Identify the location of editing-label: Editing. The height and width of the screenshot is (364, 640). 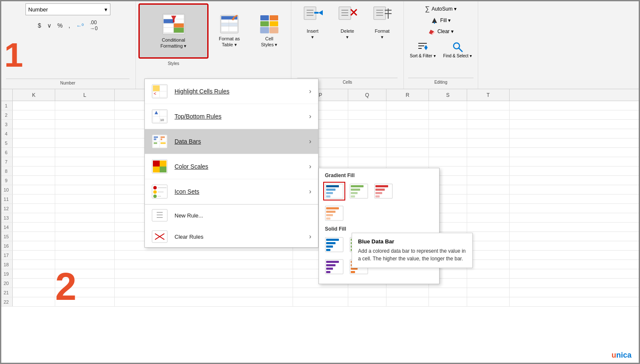
(441, 81).